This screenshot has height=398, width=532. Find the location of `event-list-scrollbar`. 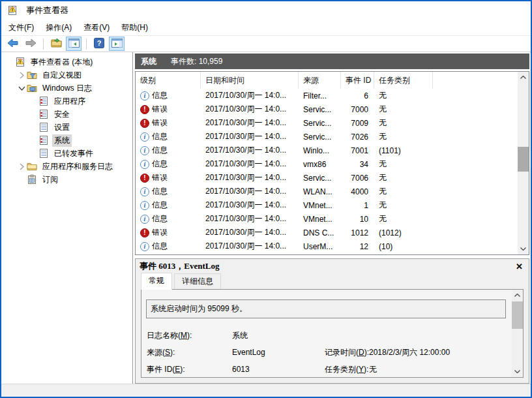

event-list-scrollbar is located at coordinates (523, 163).